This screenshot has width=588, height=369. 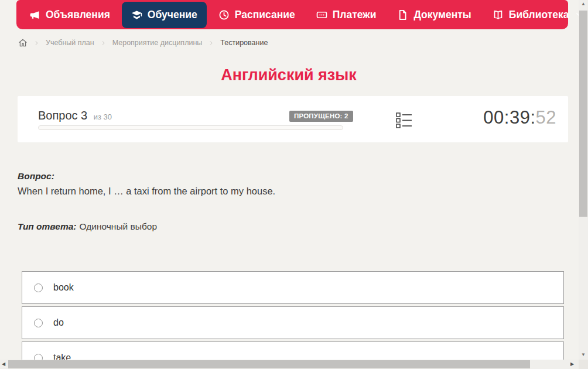 What do you see at coordinates (87, 227) in the screenshot?
I see `answer-type-line: Тип ответа:Одиночный выбор` at bounding box center [87, 227].